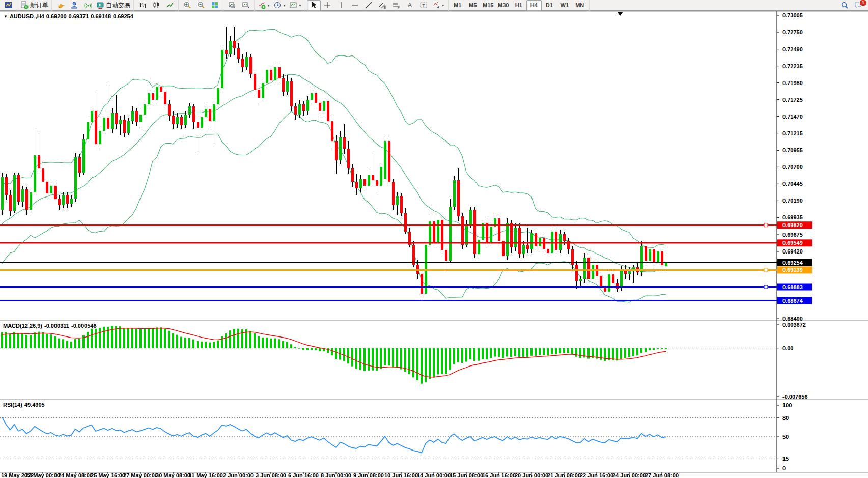 This screenshot has width=868, height=478. Describe the element at coordinates (6, 16) in the screenshot. I see `collapse-icon: ▼` at that location.